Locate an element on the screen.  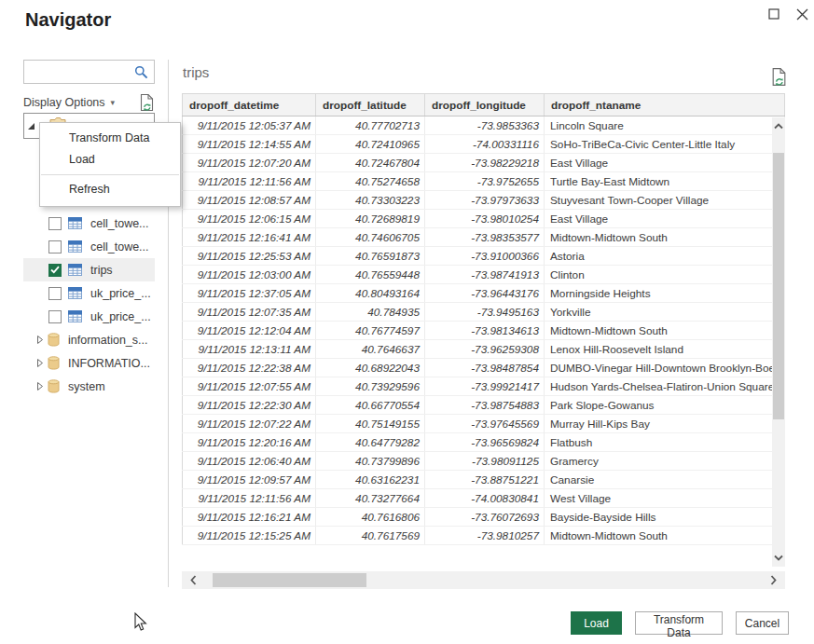
table-row: 9/11/2015 12:14:55 AM40.72410965-74.0033… is located at coordinates (484, 144).